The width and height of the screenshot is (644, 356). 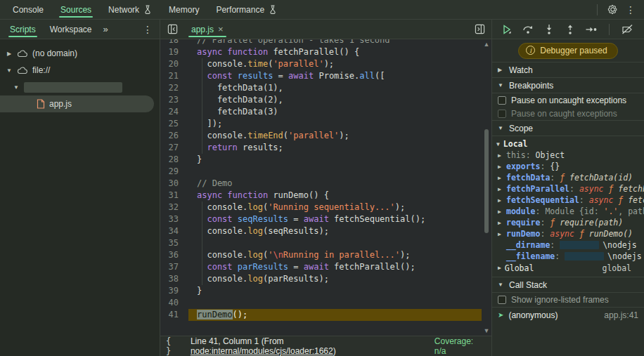 I want to click on line-number: 33, so click(x=174, y=219).